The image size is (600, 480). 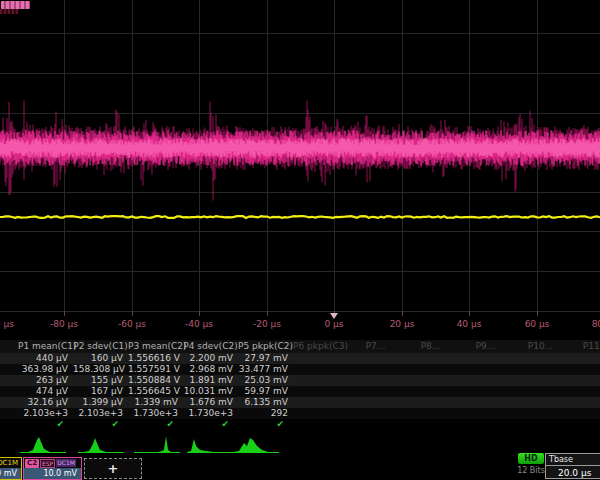 What do you see at coordinates (114, 468) in the screenshot?
I see `plus-icon: +` at bounding box center [114, 468].